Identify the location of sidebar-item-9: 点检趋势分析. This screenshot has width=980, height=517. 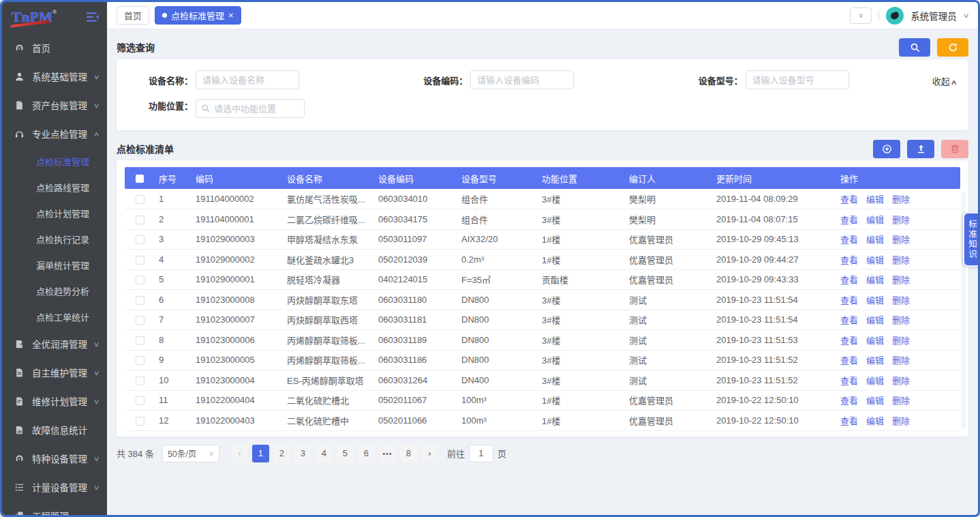
(55, 291).